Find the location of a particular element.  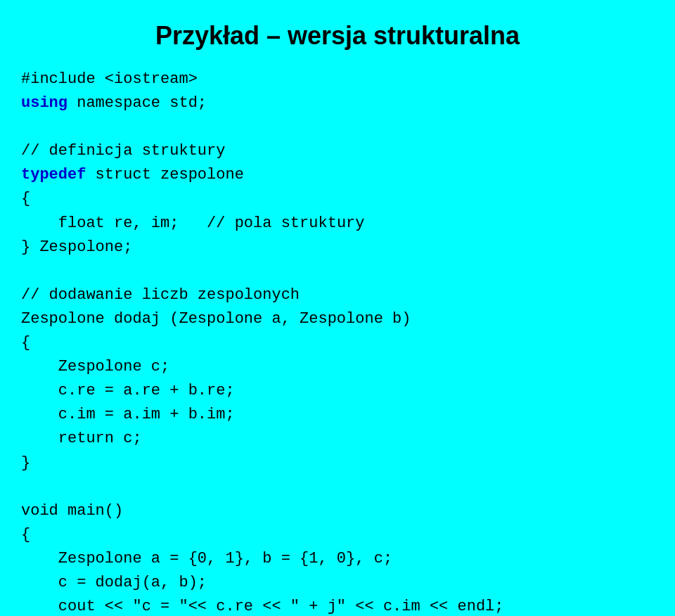

code-line-11: Zespolone dodaj (Zespolone a, Zespolone … is located at coordinates (338, 319).